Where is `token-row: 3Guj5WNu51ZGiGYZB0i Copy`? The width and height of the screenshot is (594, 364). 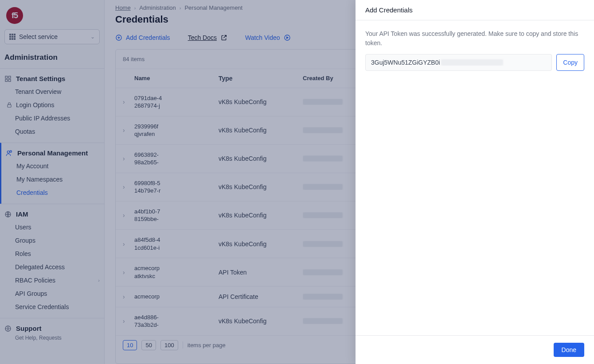 token-row: 3Guj5WNu51ZGiGYZB0i Copy is located at coordinates (475, 62).